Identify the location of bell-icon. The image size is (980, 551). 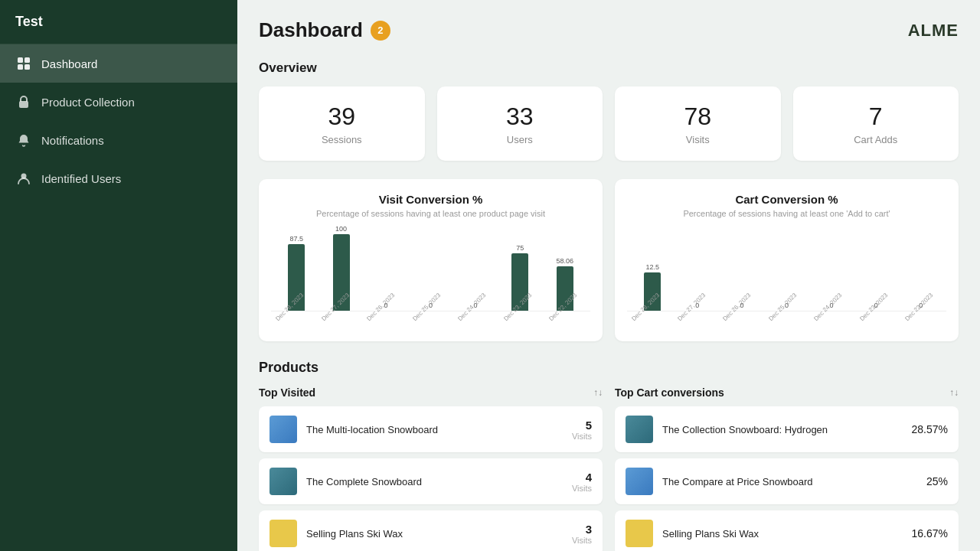
(24, 140).